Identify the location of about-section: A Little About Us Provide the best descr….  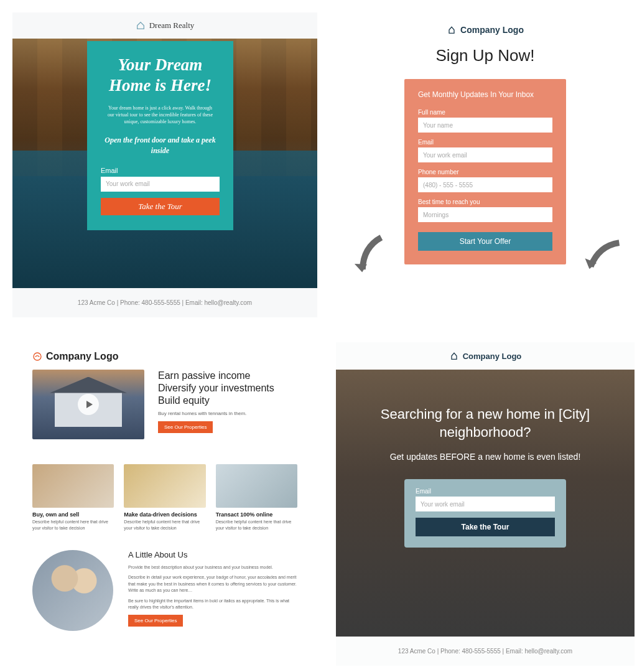
(165, 590).